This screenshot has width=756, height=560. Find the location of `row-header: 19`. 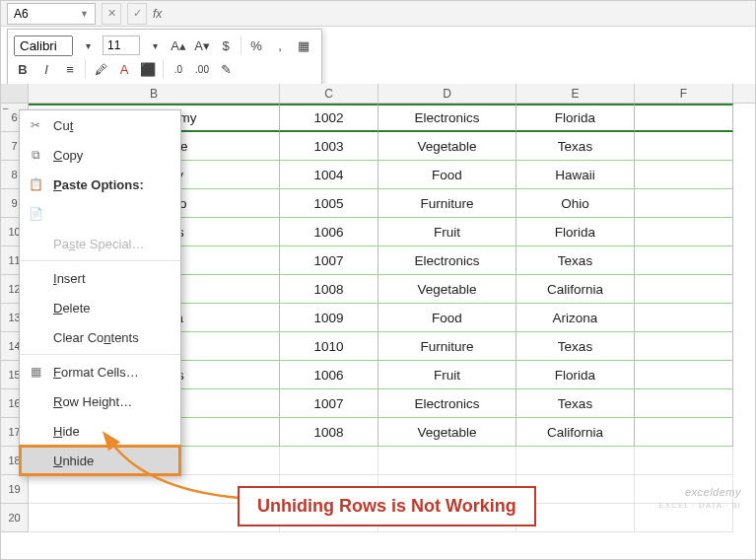

row-header: 19 is located at coordinates (15, 489).